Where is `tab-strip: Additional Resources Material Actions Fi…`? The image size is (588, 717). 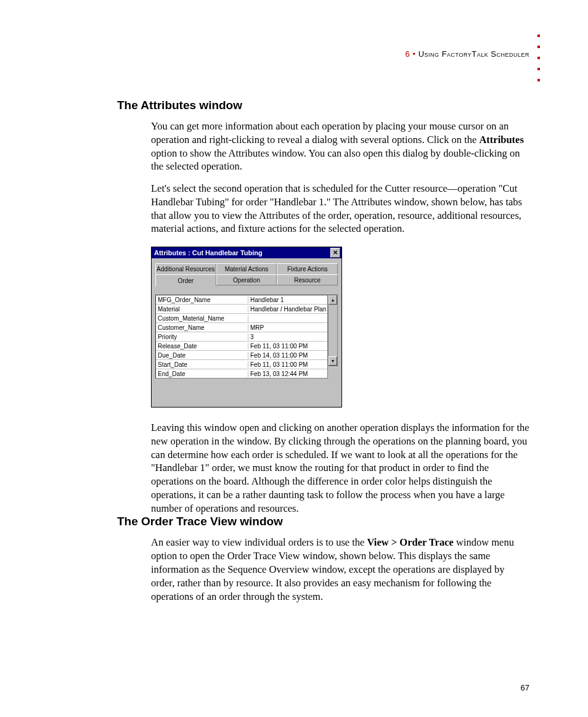
tab-strip: Additional Resources Material Actions Fi… is located at coordinates (247, 275).